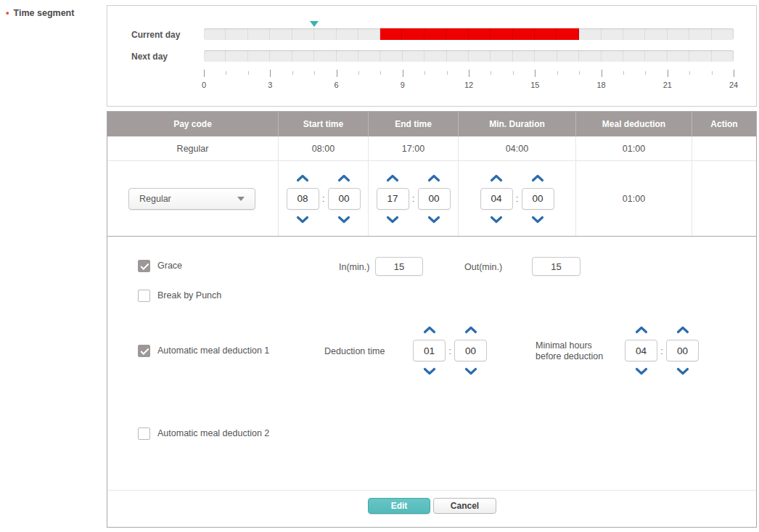 The width and height of the screenshot is (759, 532). I want to click on start-hour-up-button, so click(303, 179).